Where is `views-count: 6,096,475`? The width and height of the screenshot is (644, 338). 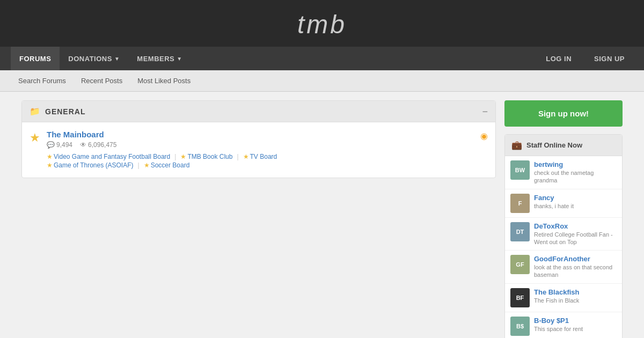 views-count: 6,096,475 is located at coordinates (102, 145).